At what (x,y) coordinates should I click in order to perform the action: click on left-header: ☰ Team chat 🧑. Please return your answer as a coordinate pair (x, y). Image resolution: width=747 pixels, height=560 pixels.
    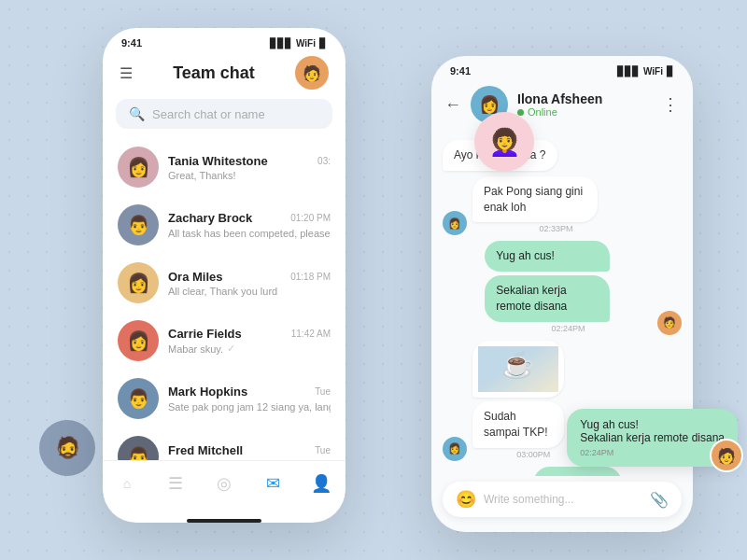
    Looking at the image, I should click on (224, 76).